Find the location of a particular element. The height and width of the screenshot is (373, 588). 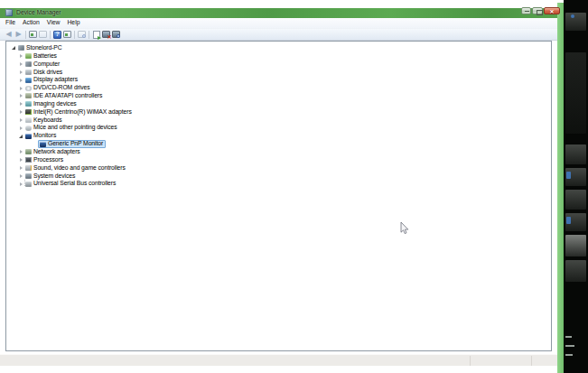

tree-item-ide-controllers: IDE ATA/ATAPI controllers is located at coordinates (278, 96).